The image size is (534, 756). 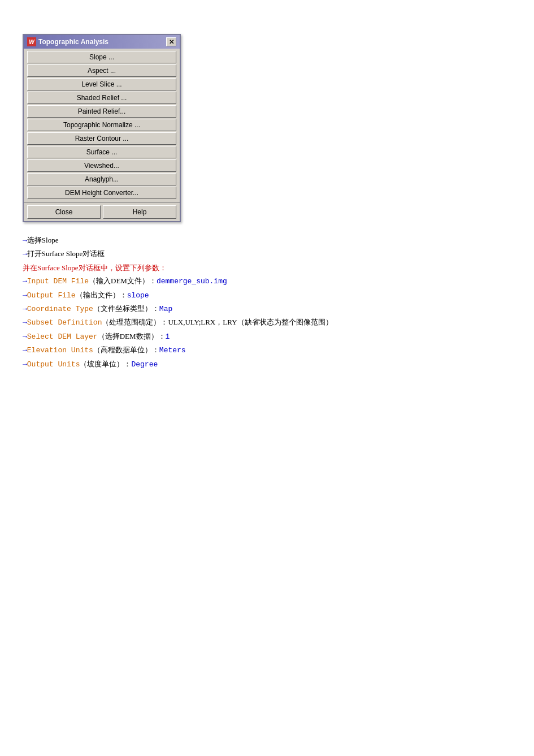 What do you see at coordinates (25, 309) in the screenshot?
I see `arrow-6: →` at bounding box center [25, 309].